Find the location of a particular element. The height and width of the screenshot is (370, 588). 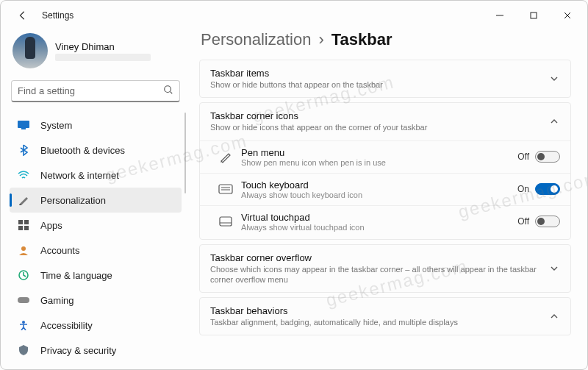

section-title: Taskbar behaviors is located at coordinates (379, 310).